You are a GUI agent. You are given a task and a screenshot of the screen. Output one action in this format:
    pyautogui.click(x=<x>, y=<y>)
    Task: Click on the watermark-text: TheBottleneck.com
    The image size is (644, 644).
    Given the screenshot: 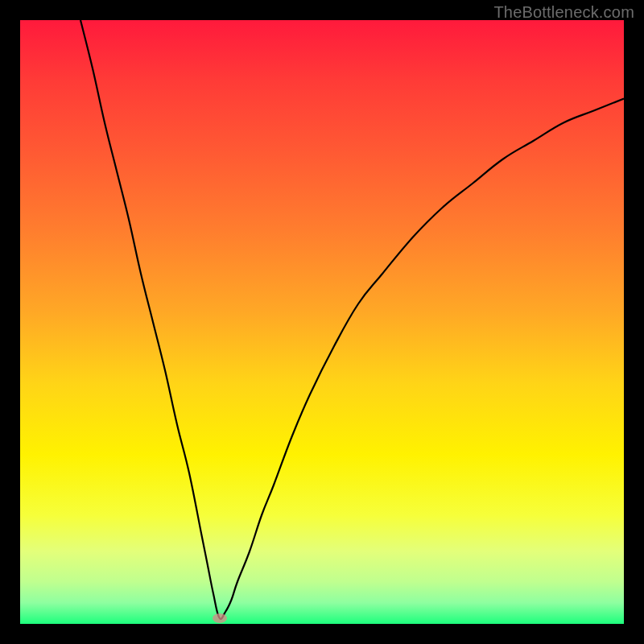 What is the action you would take?
    pyautogui.click(x=564, y=13)
    